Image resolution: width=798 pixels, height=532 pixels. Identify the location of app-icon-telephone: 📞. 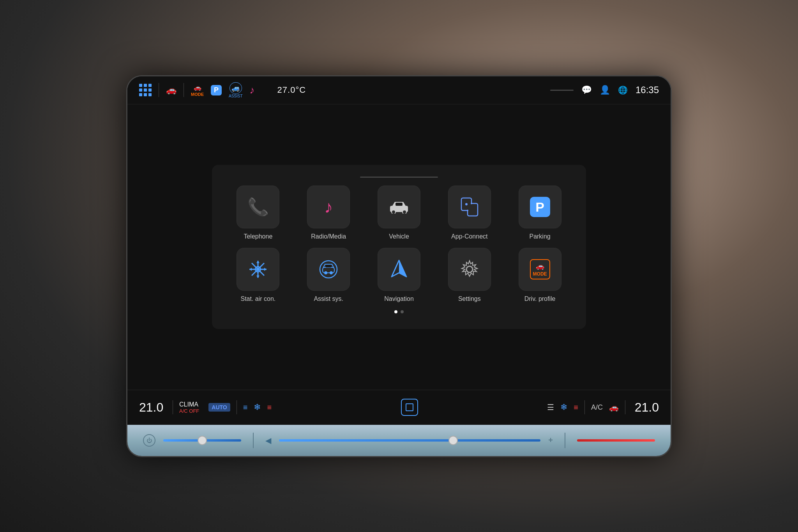
(258, 207).